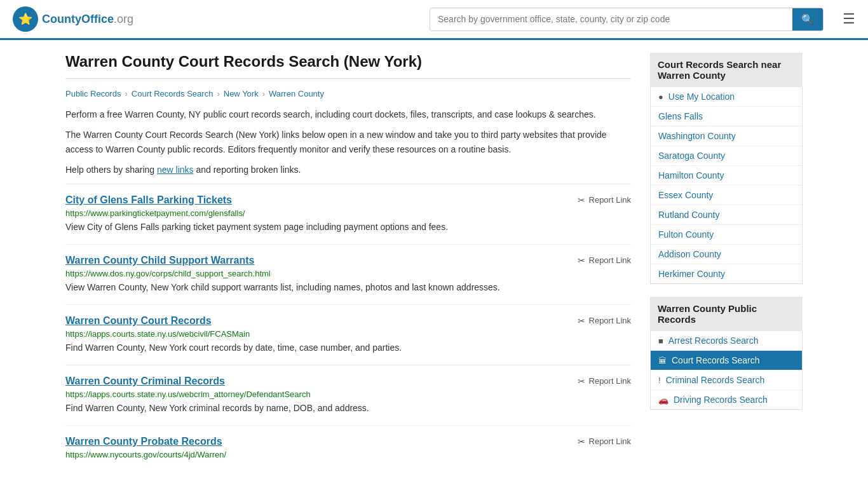  I want to click on sidebar-item-court-records: 🏛 Court Records Search, so click(726, 361).